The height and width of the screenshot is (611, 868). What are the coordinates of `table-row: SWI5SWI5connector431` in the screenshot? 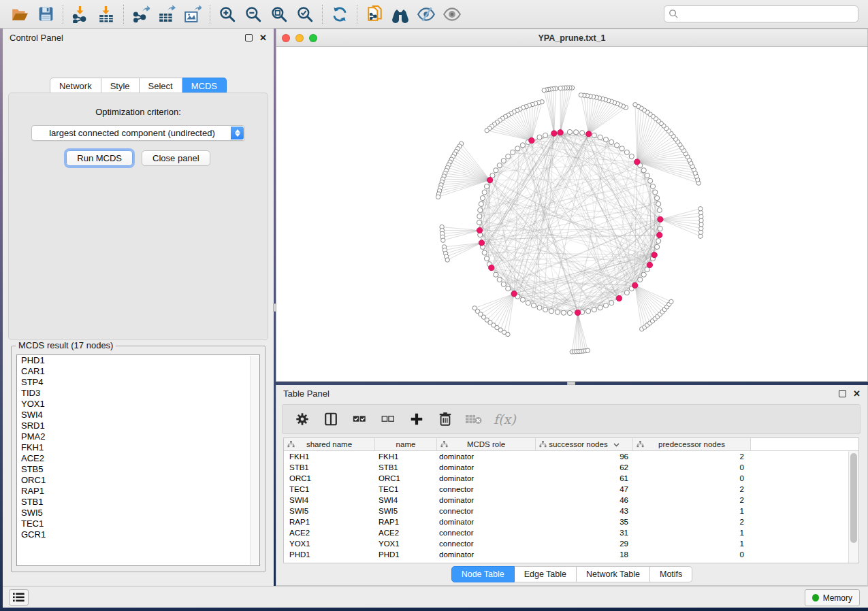 It's located at (571, 511).